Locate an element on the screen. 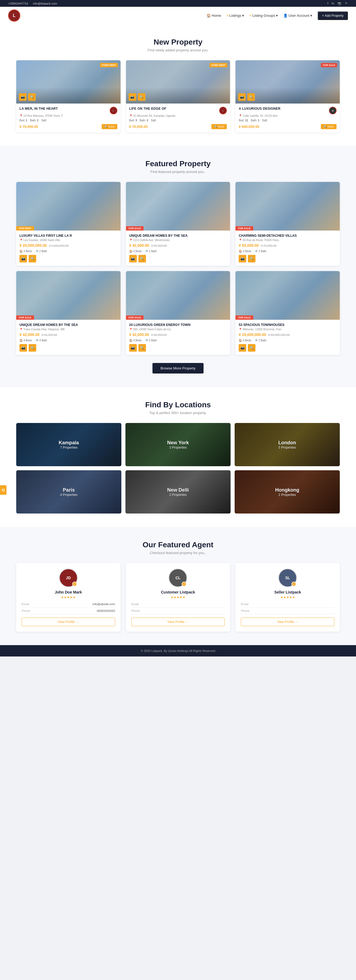 This screenshot has height=980, width=356. property-agent-avatar: L is located at coordinates (113, 111).